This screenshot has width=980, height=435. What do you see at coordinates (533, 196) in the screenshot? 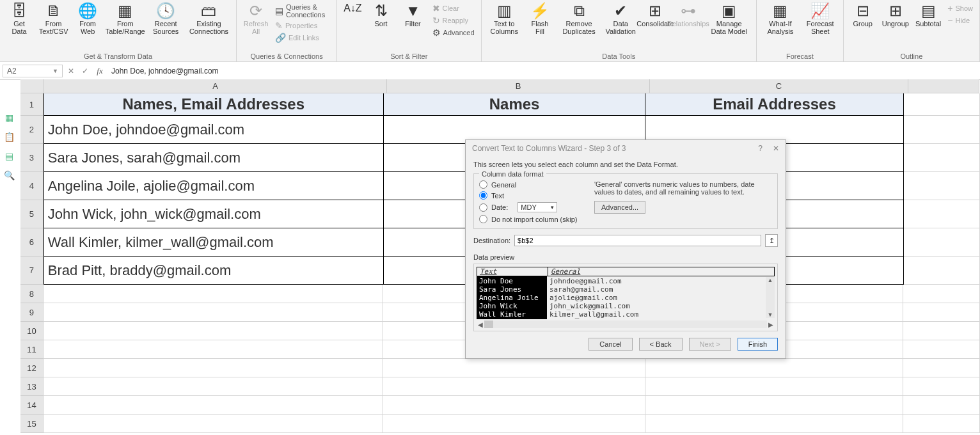
I see `radio-text: Text` at bounding box center [533, 196].